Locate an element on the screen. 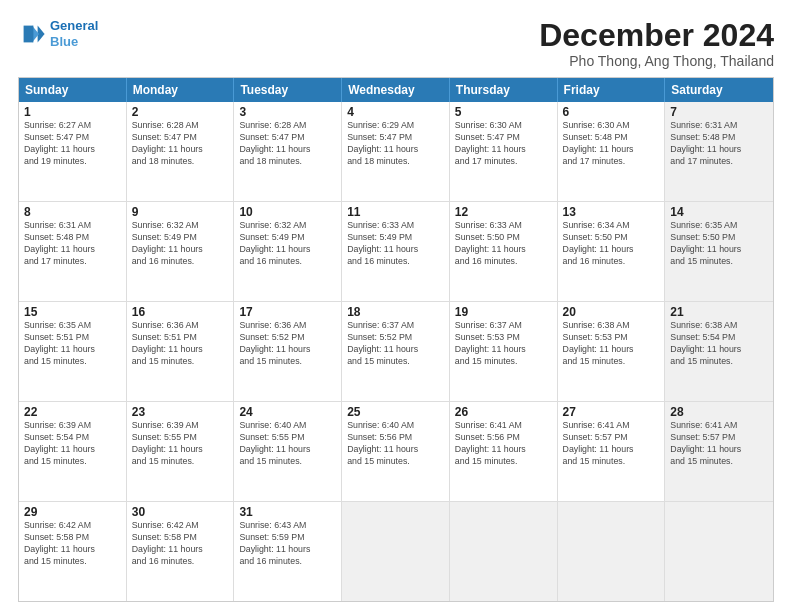  cal-cell-6: 6Sunrise: 6:30 AMSunset: 5:48 PMDaylight… is located at coordinates (612, 152).